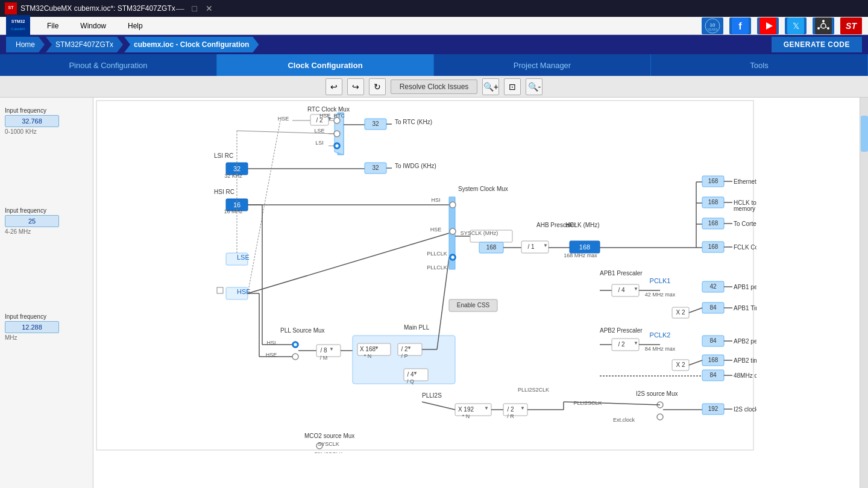 The width and height of the screenshot is (868, 488). I want to click on plli2sclk-label: PLLI2S2CLK, so click(533, 390).